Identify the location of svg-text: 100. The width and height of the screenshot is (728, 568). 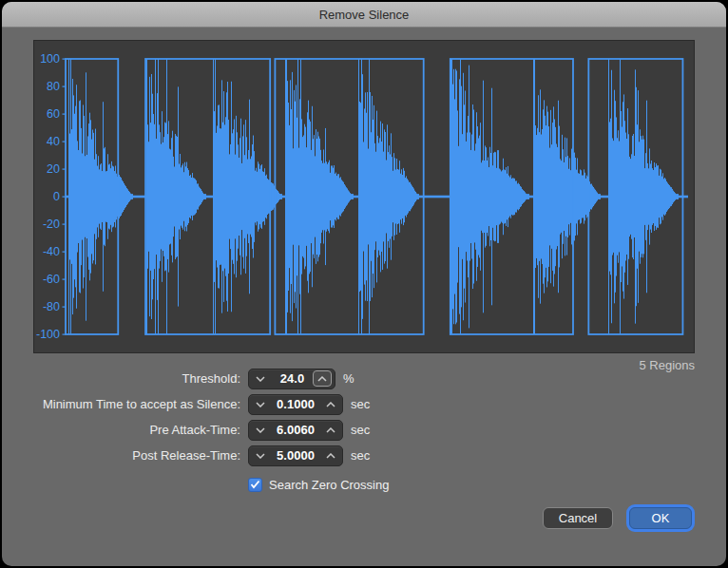
(49, 59).